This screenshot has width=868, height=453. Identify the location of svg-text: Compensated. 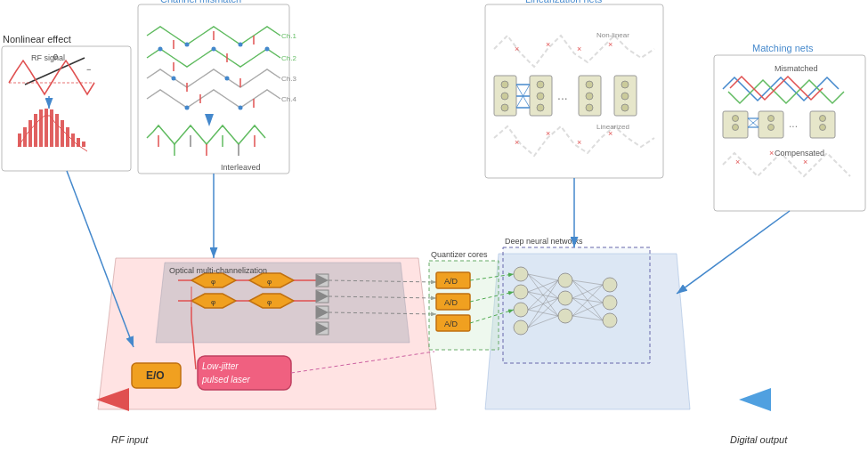
(799, 153).